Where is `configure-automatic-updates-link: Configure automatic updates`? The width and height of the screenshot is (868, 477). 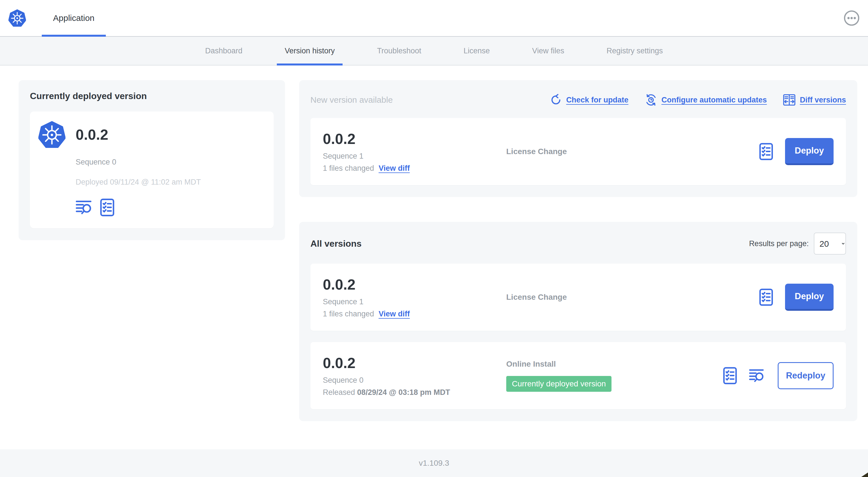 configure-automatic-updates-link: Configure automatic updates is located at coordinates (706, 100).